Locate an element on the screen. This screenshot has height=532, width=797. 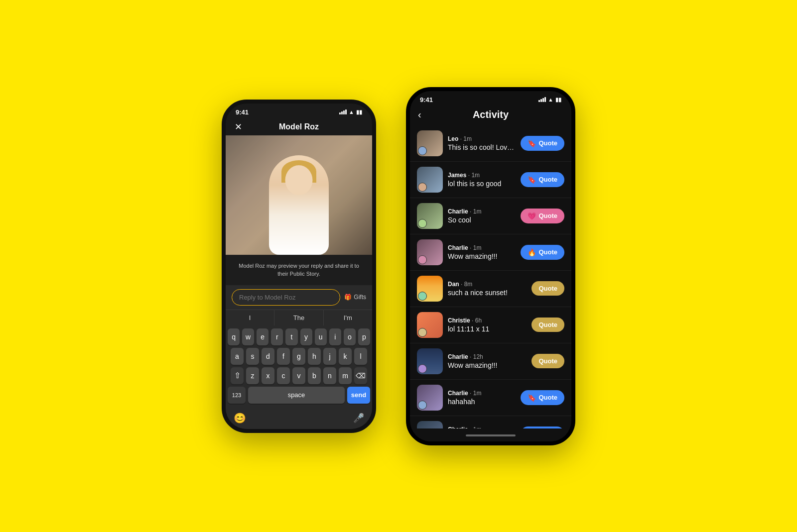
gifts-button: 🎁 Gifts is located at coordinates (355, 297).